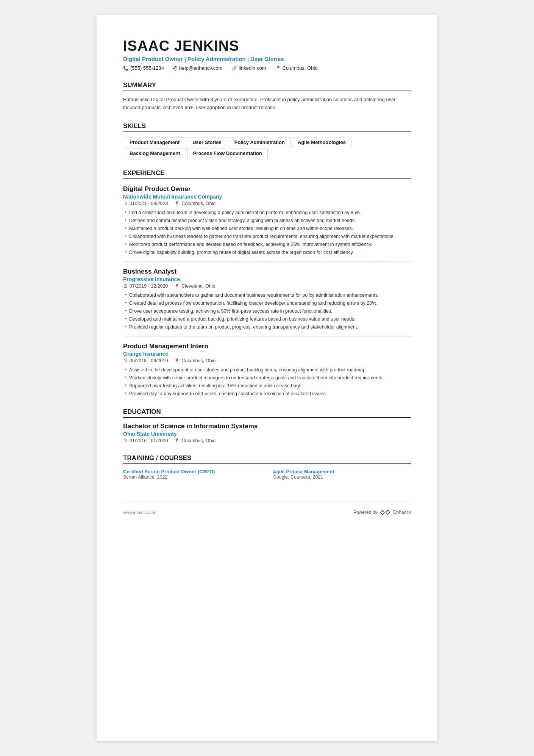 The width and height of the screenshot is (534, 756). I want to click on skill-tag: Agile Methodologies, so click(322, 142).